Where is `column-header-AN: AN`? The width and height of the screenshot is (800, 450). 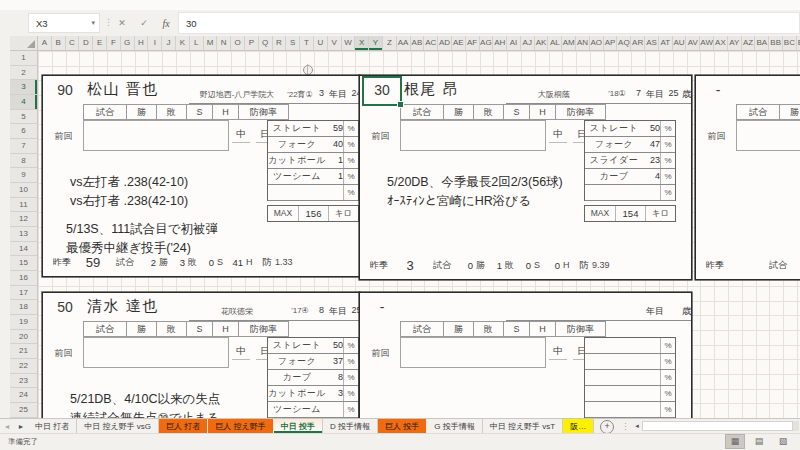
column-header-AN: AN is located at coordinates (583, 43).